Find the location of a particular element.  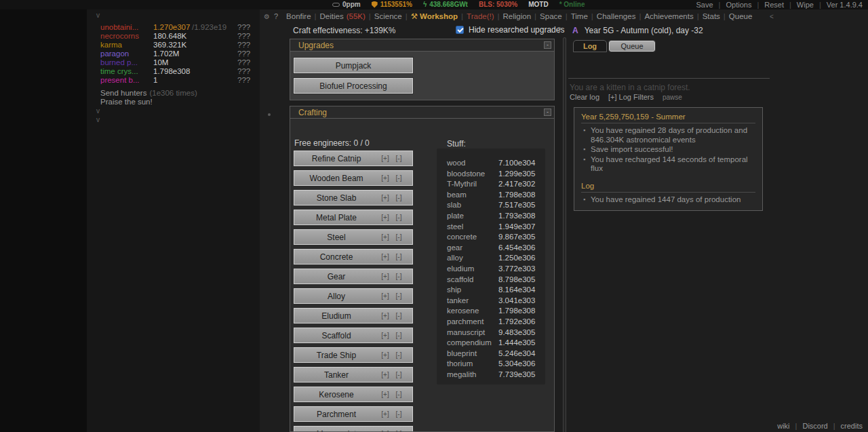

log-filters-link: [+] Log Filters is located at coordinates (631, 97).